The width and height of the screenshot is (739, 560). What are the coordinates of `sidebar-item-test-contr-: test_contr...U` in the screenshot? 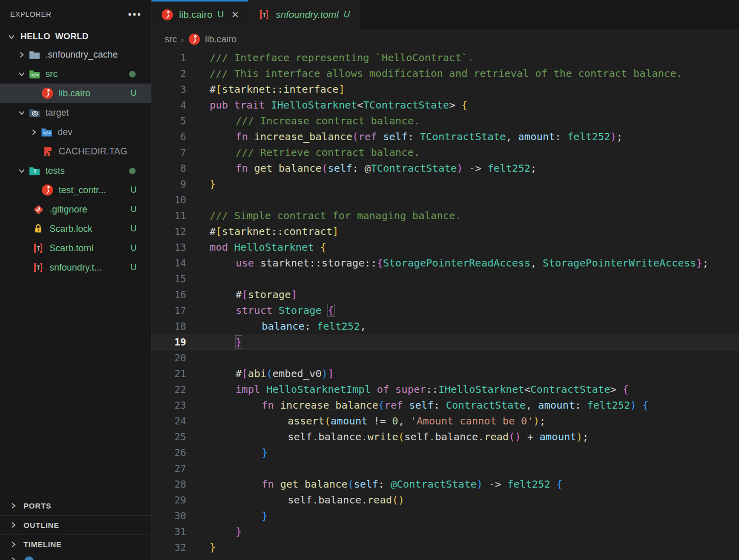 It's located at (75, 190).